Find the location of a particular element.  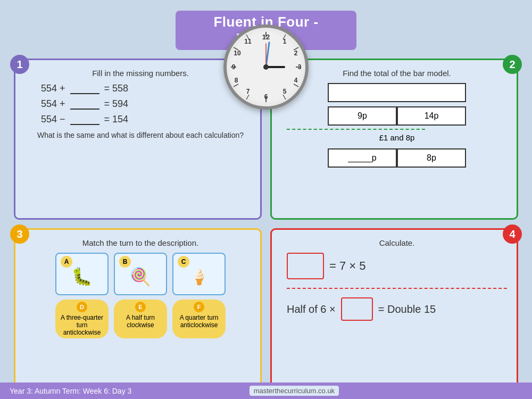

bar-model-1: 9p 14p is located at coordinates (397, 104).